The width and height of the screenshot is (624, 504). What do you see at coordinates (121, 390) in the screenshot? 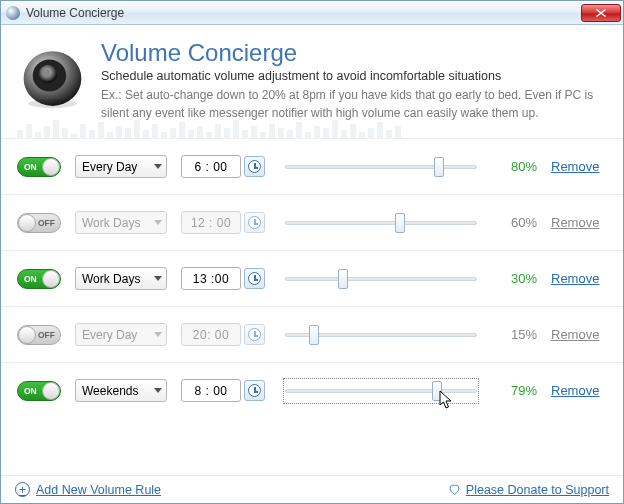
I see `day-select: Weekends` at bounding box center [121, 390].